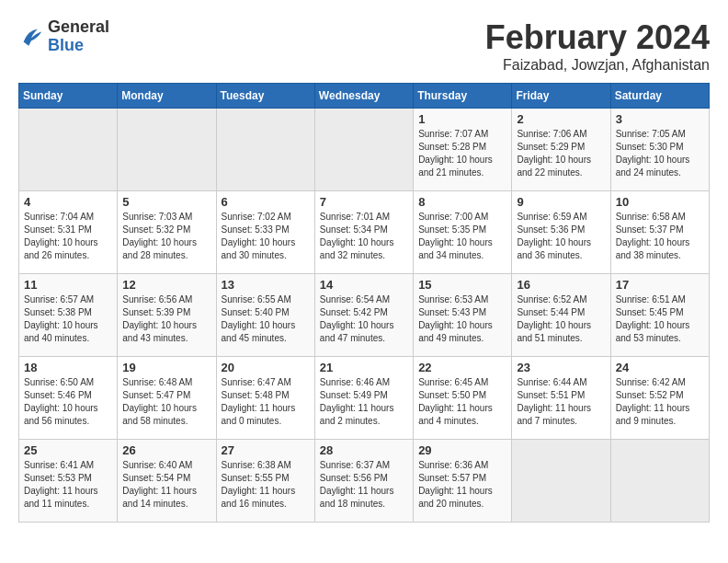 The image size is (728, 563). I want to click on day-number: 4, so click(68, 202).